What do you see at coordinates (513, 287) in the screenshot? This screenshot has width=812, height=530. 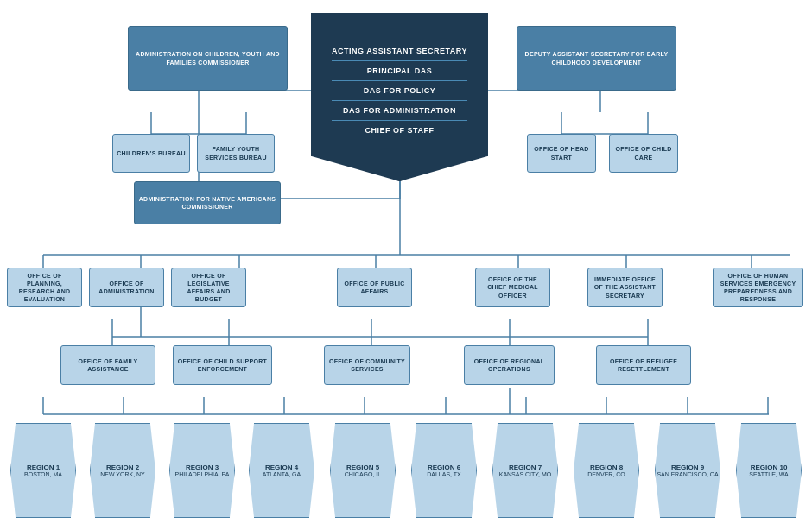 I see `chief-medical-label: OFFICE OF THE CHIEF MEDICAL OFFICER` at bounding box center [513, 287].